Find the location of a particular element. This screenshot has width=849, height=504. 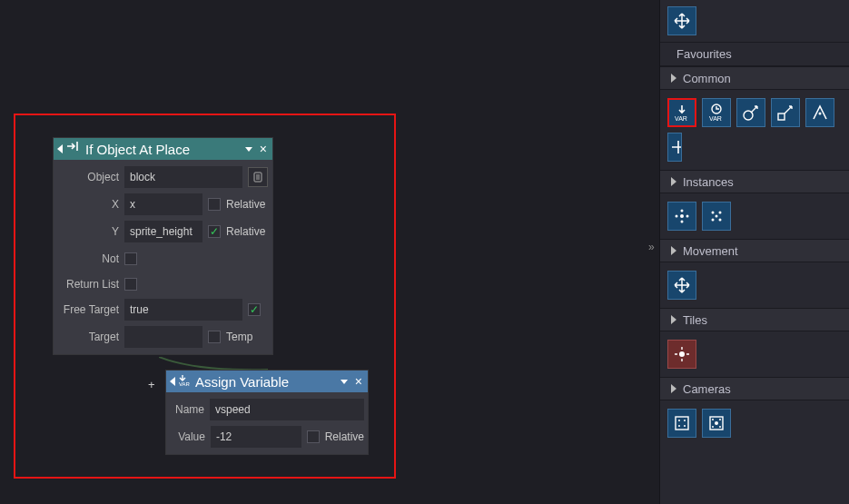

path-action-icon is located at coordinates (820, 113).